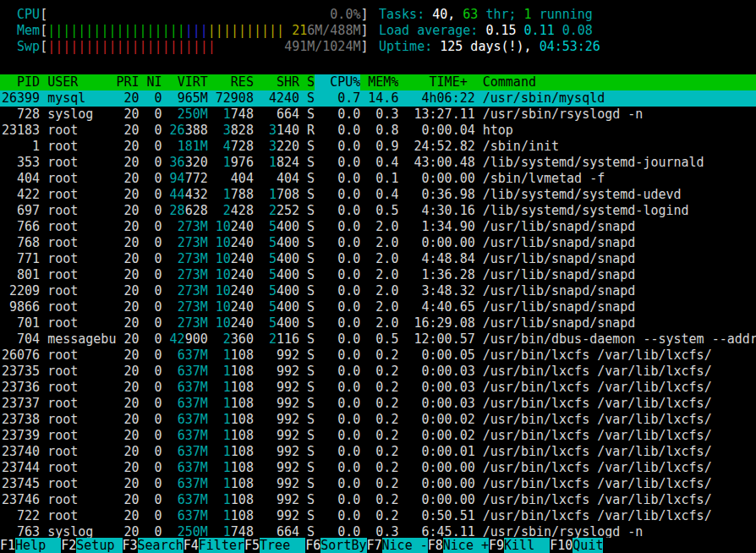 This screenshot has width=756, height=553. I want to click on cell-cmd: /sbin/lvmetad -f, so click(545, 179).